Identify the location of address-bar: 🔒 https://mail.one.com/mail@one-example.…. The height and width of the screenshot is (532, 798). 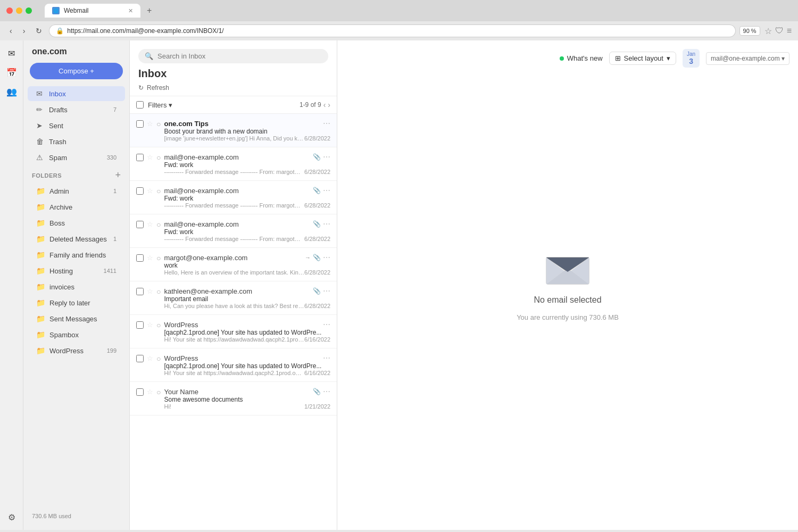
(392, 31).